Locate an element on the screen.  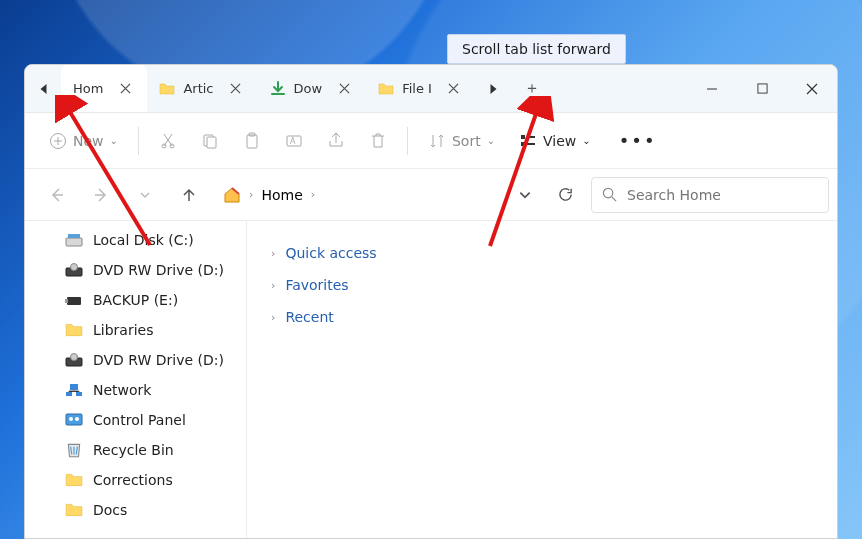
tab-label: Artic is located at coordinates (198, 88).